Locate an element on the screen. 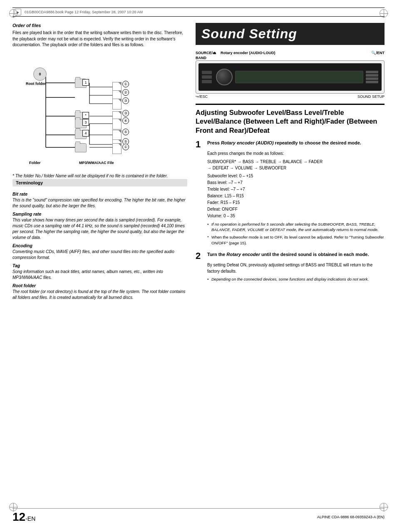  file-num-circle-1: ① is located at coordinates (126, 84).